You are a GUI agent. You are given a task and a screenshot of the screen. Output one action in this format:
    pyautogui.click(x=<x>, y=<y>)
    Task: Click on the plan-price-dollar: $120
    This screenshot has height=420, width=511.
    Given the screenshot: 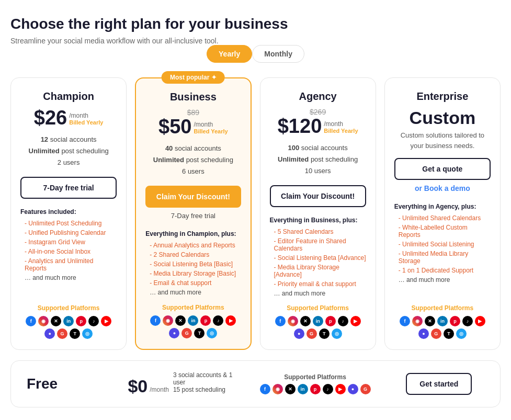 What is the action you would take?
    pyautogui.click(x=300, y=126)
    